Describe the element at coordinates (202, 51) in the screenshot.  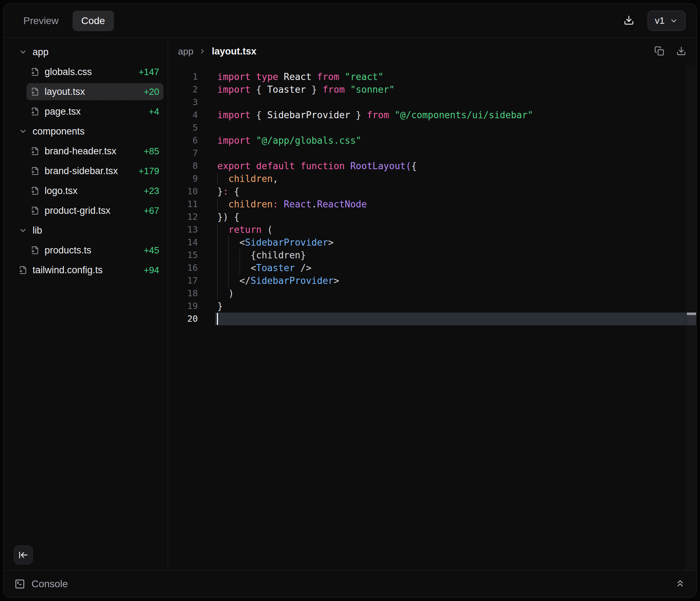
I see `chevron-right-icon` at that location.